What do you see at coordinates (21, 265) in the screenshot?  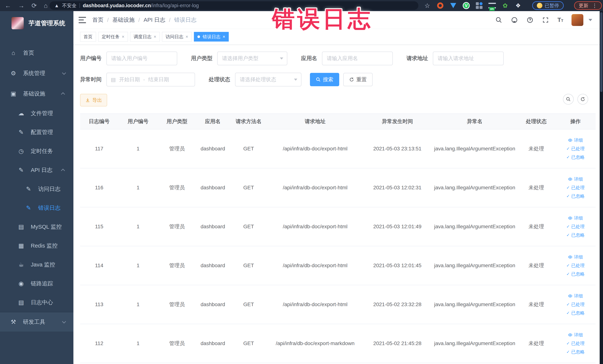 I see `coffee-icon: ☕` at bounding box center [21, 265].